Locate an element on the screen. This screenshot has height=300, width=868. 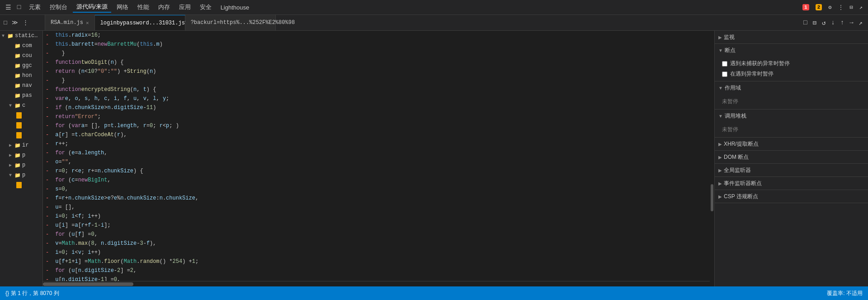
split-editor-icon: □ is located at coordinates (805, 23).